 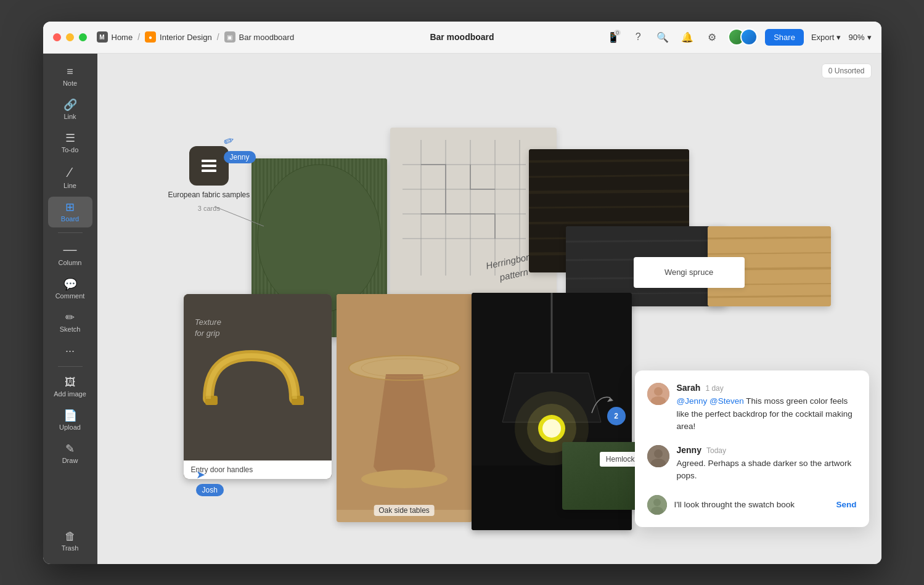 I want to click on sidebar-link-label: Link, so click(x=70, y=117).